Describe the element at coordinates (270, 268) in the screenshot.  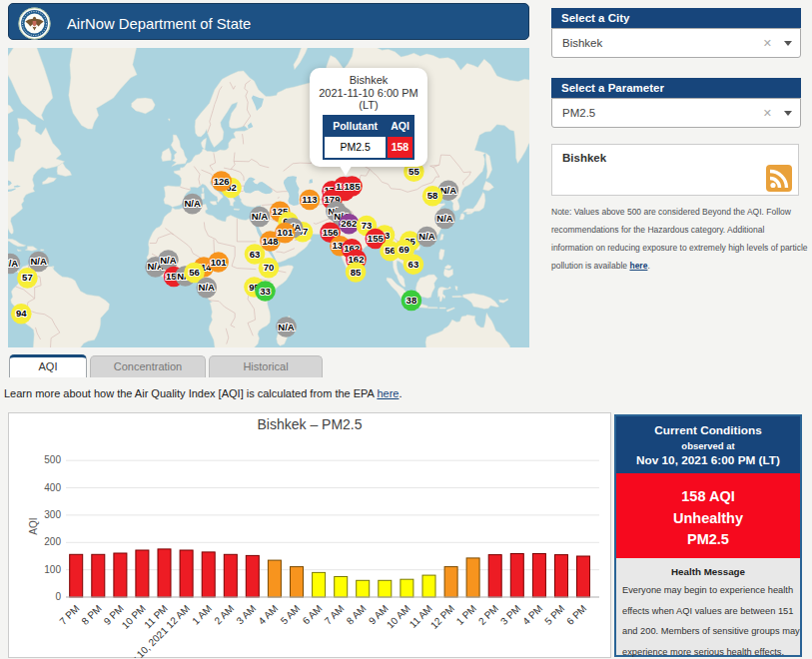
I see `svg-text: 70` at that location.